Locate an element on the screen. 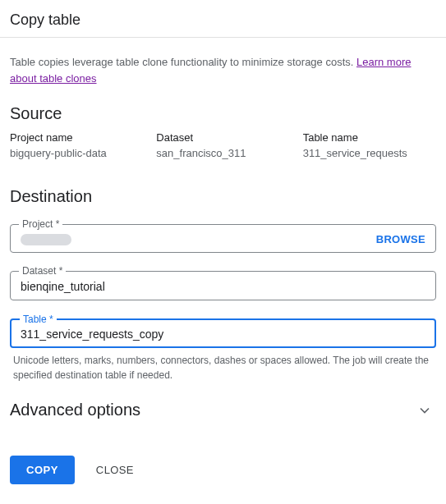 Image resolution: width=446 pixels, height=504 pixels. project-field-label: Project * is located at coordinates (41, 224).